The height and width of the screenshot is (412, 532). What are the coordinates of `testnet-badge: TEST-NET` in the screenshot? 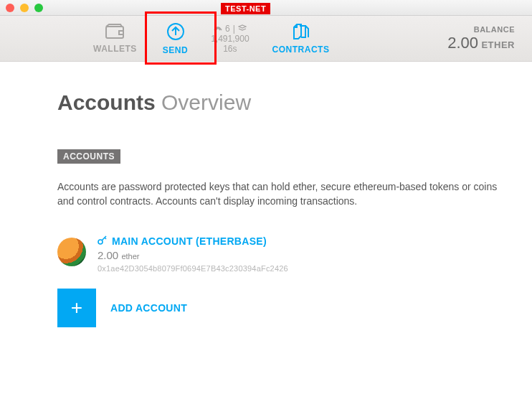 It's located at (245, 9).